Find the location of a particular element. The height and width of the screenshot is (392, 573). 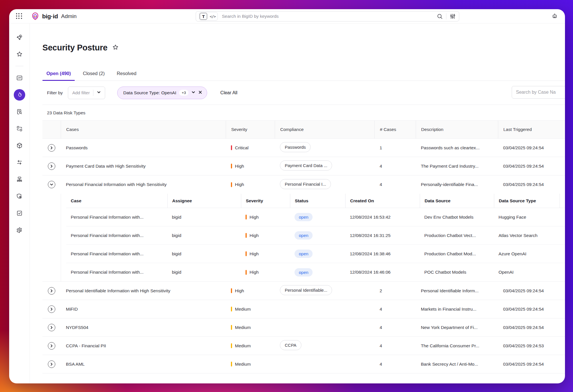

sidebar-item-dashboard is located at coordinates (19, 78).